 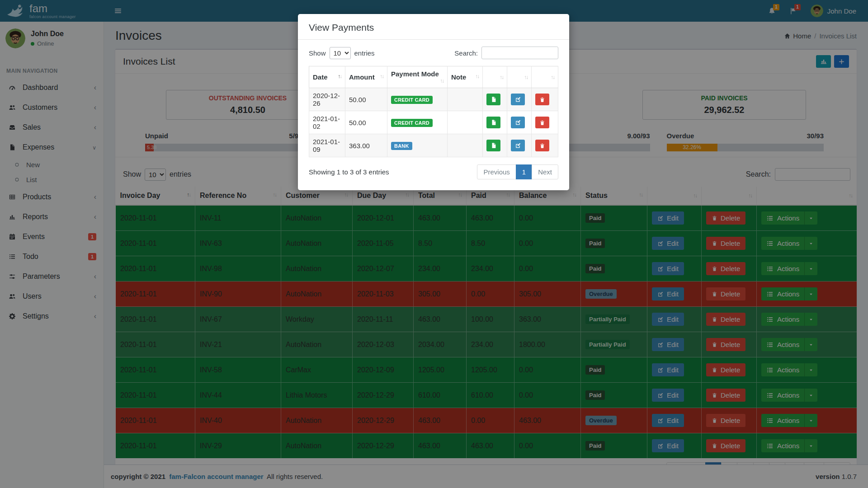 What do you see at coordinates (545, 172) in the screenshot?
I see `page-button-next: Next` at bounding box center [545, 172].